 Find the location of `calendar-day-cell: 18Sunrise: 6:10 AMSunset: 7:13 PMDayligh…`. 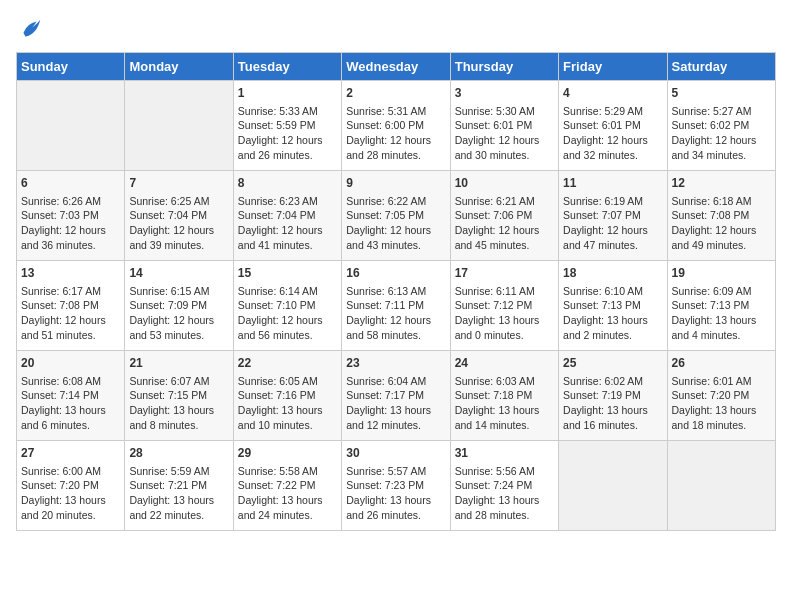

calendar-day-cell: 18Sunrise: 6:10 AMSunset: 7:13 PMDayligh… is located at coordinates (613, 306).